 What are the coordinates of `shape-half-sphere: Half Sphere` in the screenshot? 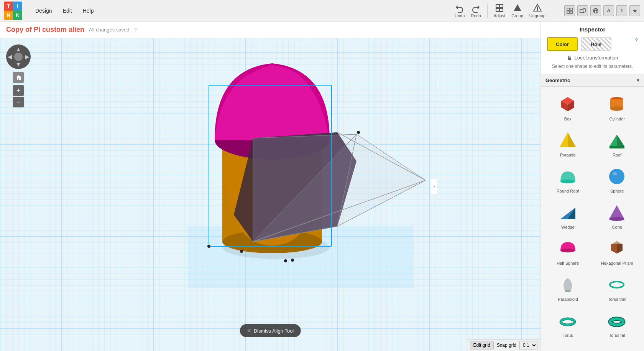 It's located at (568, 251).